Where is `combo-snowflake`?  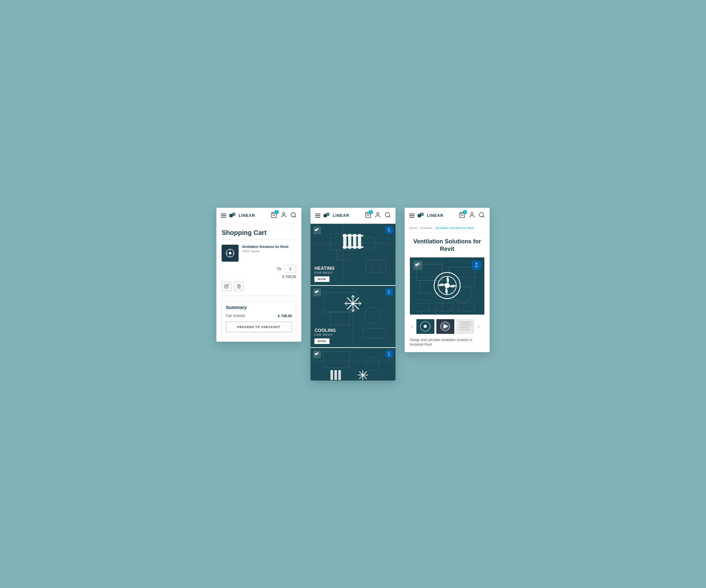
combo-snowflake is located at coordinates (363, 375).